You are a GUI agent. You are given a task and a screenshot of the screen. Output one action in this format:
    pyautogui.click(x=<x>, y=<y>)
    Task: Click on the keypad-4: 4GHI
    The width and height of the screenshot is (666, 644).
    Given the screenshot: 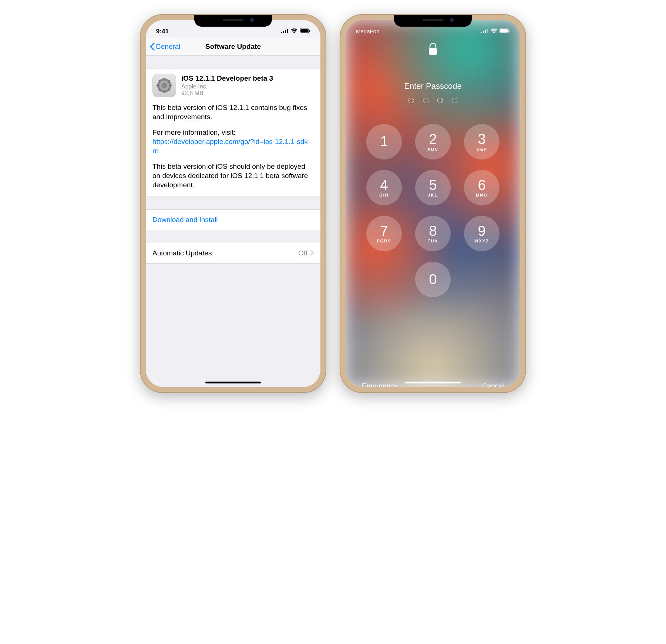 What is the action you would take?
    pyautogui.click(x=384, y=188)
    